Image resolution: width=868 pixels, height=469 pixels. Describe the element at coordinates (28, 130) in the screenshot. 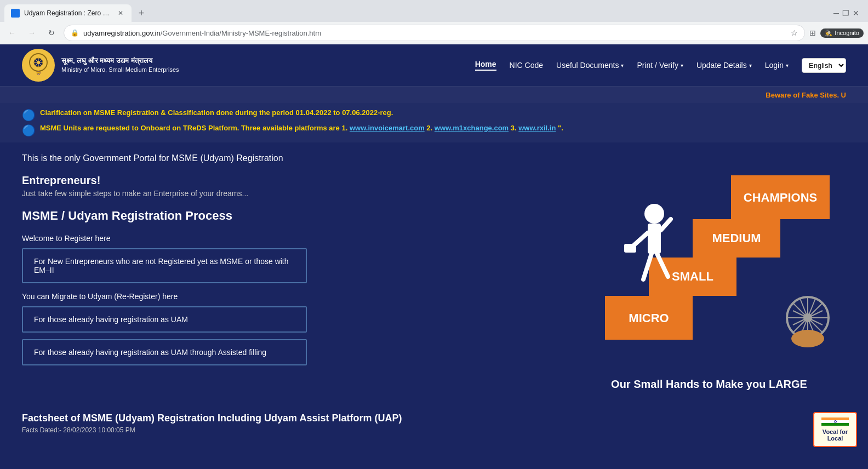

I see `announcement-2-icon: 🔵` at that location.